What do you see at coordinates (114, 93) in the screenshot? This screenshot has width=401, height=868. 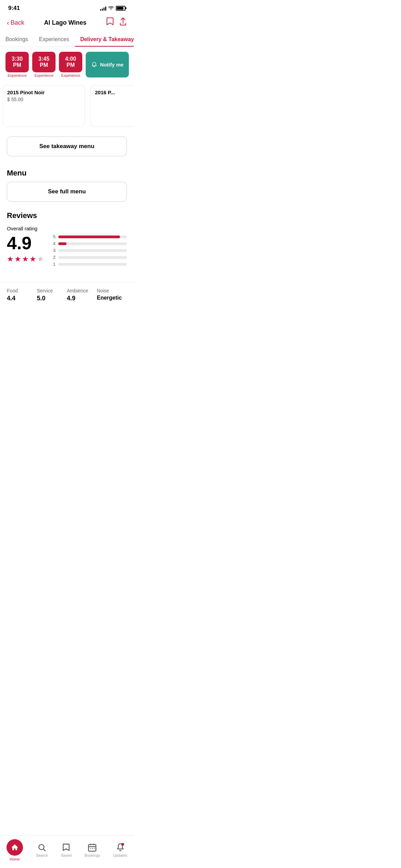 I see `wine-name-2: 2016 P...` at bounding box center [114, 93].